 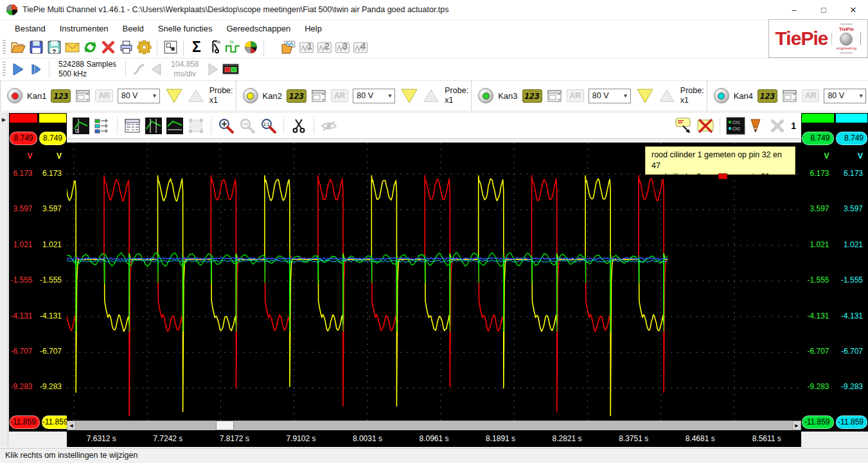 I want to click on left-axis-tab-kan1, so click(x=23, y=118).